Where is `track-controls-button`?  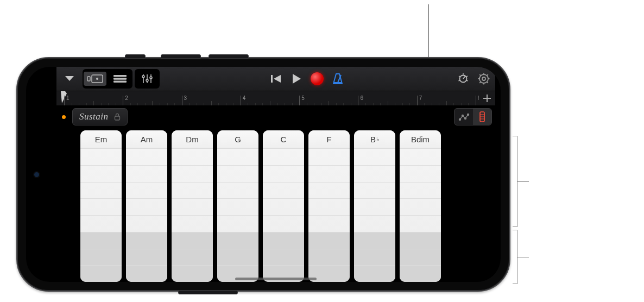
track-controls-button is located at coordinates (463, 79).